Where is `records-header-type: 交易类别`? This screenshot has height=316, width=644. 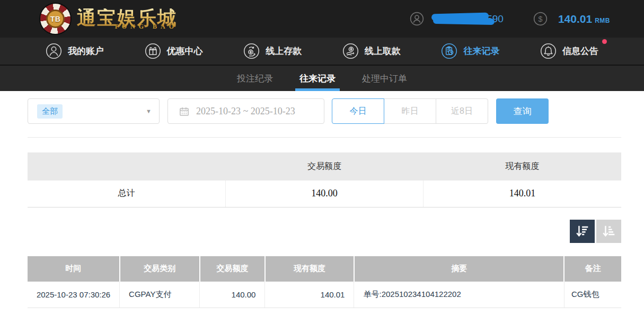
records-header-type: 交易类别 is located at coordinates (160, 269).